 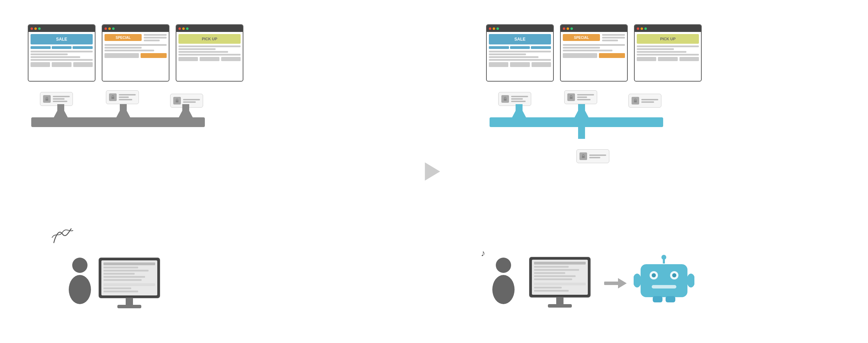 What do you see at coordinates (594, 53) in the screenshot?
I see `right-browsers-row: SALE` at bounding box center [594, 53].